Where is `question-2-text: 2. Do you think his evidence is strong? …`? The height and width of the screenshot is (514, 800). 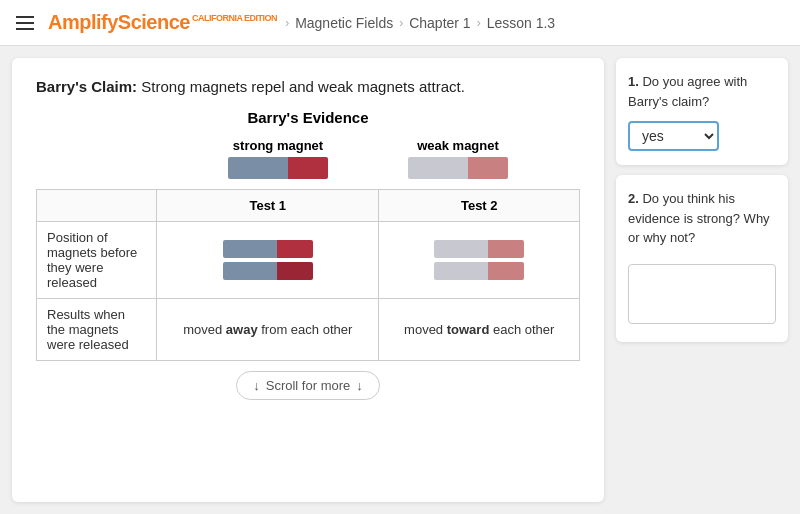 question-2-text: 2. Do you think his evidence is strong? … is located at coordinates (702, 218).